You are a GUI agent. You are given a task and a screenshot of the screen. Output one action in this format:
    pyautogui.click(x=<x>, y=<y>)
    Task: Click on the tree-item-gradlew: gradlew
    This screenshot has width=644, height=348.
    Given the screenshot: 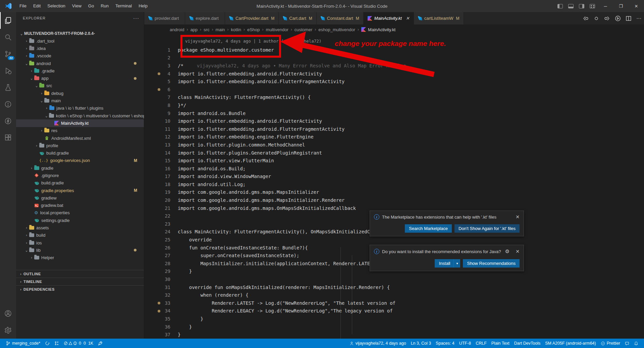 What is the action you would take?
    pyautogui.click(x=80, y=198)
    